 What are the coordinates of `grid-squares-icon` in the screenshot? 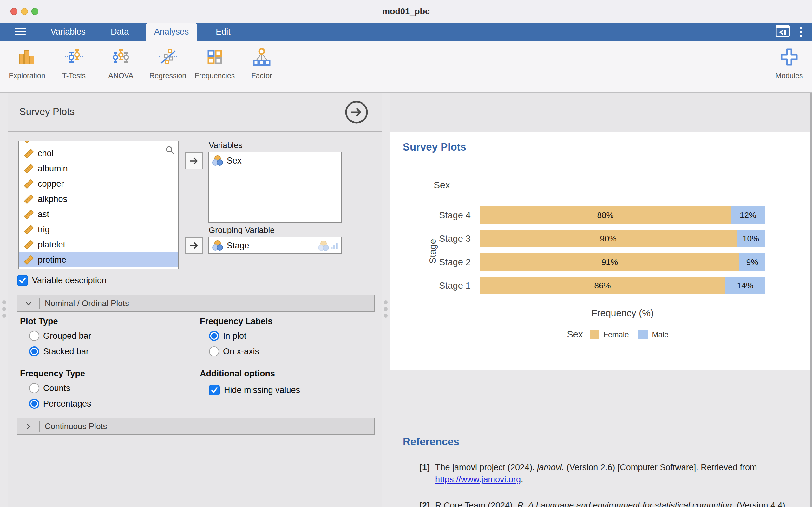 It's located at (215, 58).